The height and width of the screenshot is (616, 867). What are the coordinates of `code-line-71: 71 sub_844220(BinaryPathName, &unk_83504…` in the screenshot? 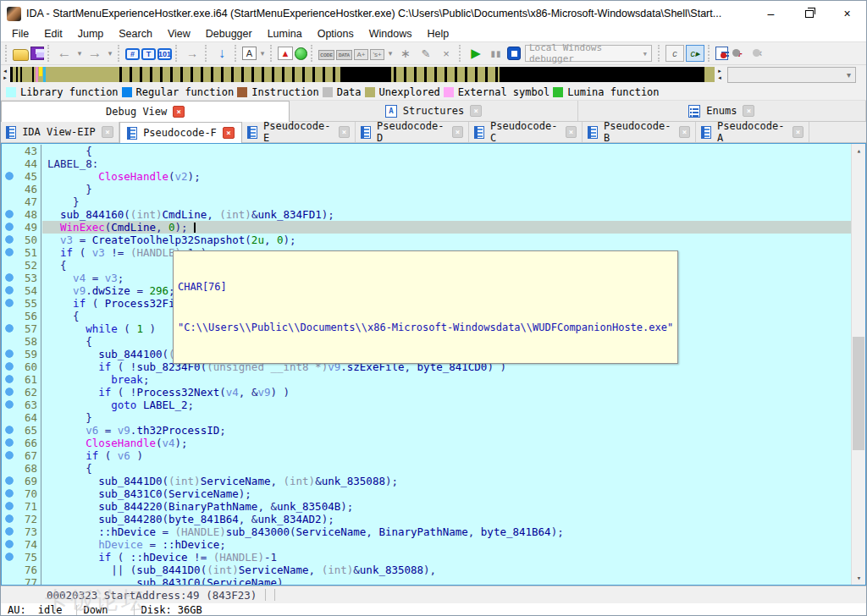 It's located at (427, 506).